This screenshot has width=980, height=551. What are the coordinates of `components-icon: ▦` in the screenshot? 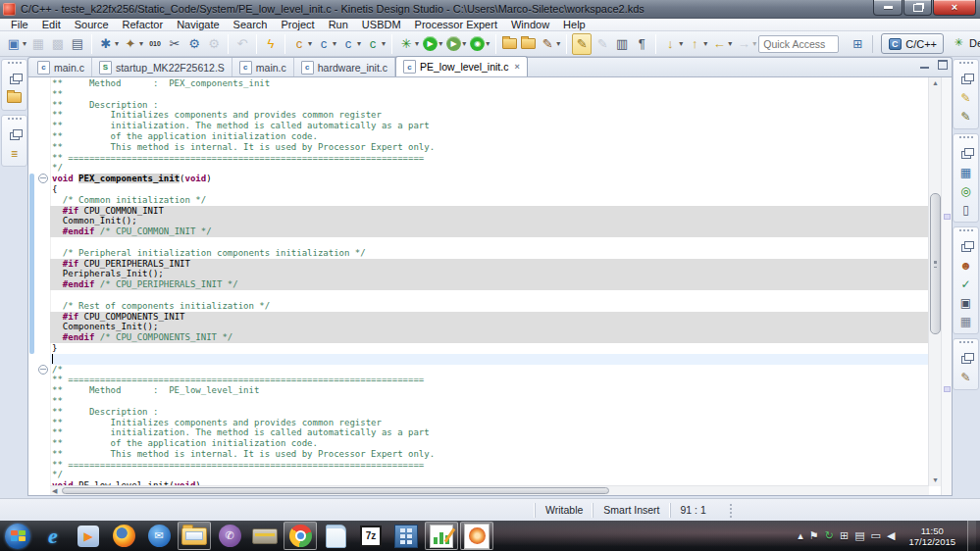 It's located at (965, 173).